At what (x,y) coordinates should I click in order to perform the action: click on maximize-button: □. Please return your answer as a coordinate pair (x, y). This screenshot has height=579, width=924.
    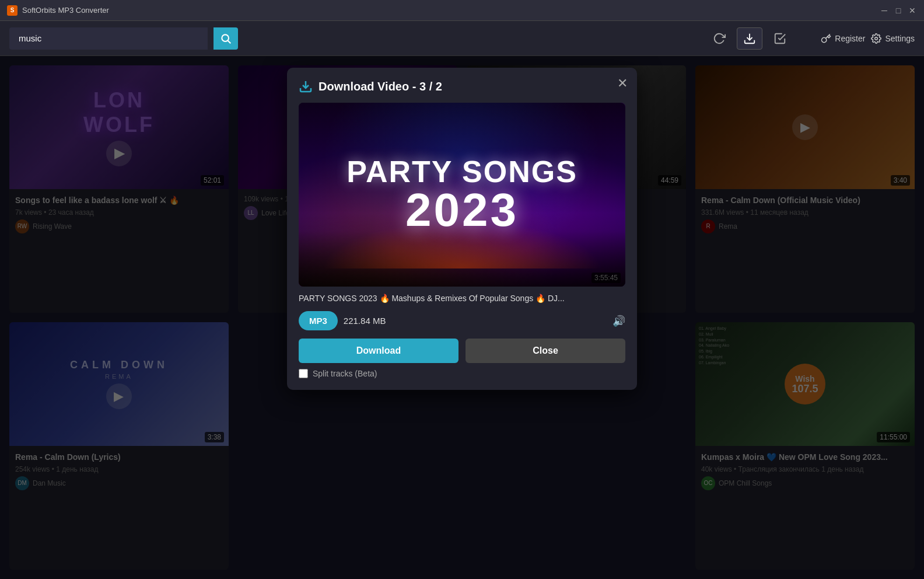
    Looking at the image, I should click on (898, 11).